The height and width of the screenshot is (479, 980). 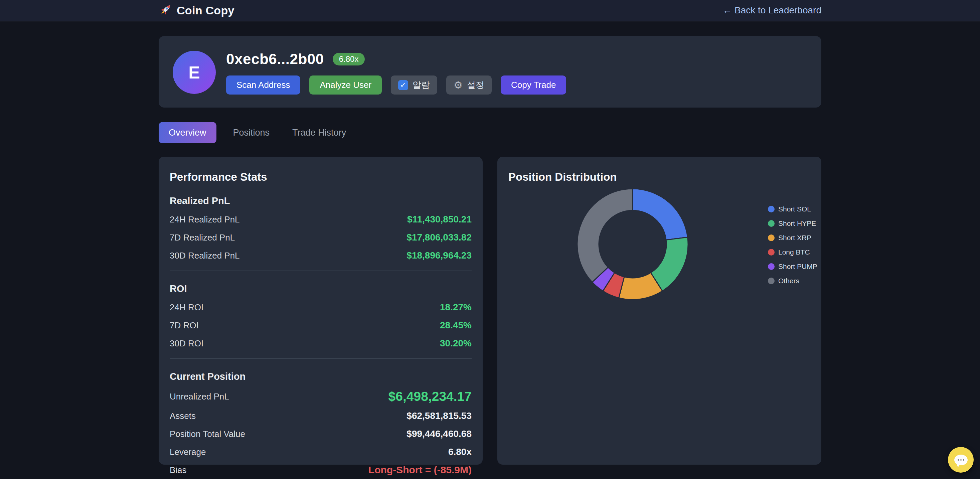 I want to click on legend-item-short-pump: Short PUMP, so click(x=792, y=266).